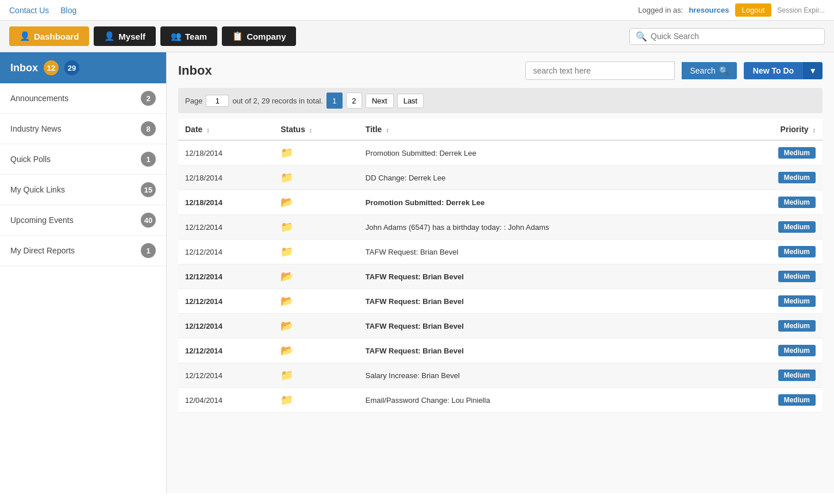  Describe the element at coordinates (783, 71) in the screenshot. I see `new-todo-wrapper: New To Do ▼` at that location.